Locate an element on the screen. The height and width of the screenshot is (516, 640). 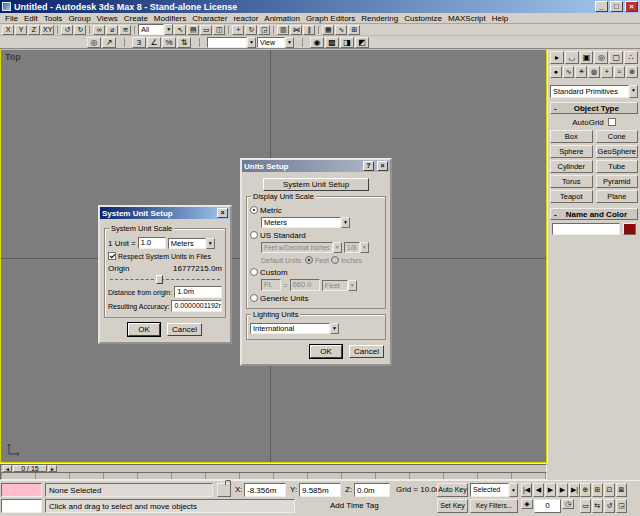
tab-display: ▢ is located at coordinates (616, 58).